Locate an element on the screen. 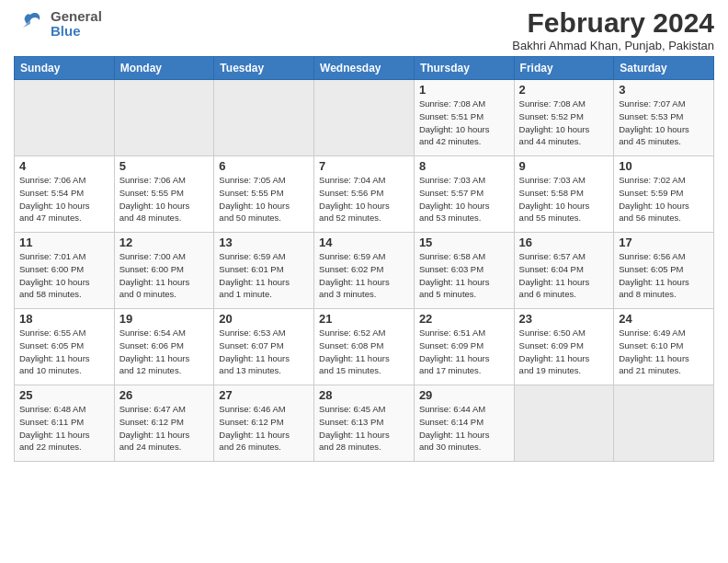  day-number: 5 is located at coordinates (165, 166).